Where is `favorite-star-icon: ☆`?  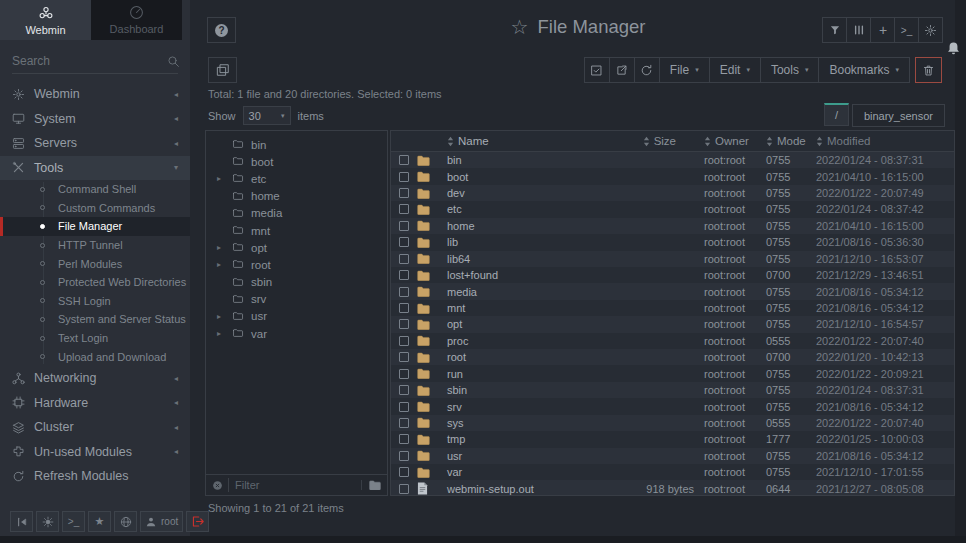 favorite-star-icon: ☆ is located at coordinates (520, 27).